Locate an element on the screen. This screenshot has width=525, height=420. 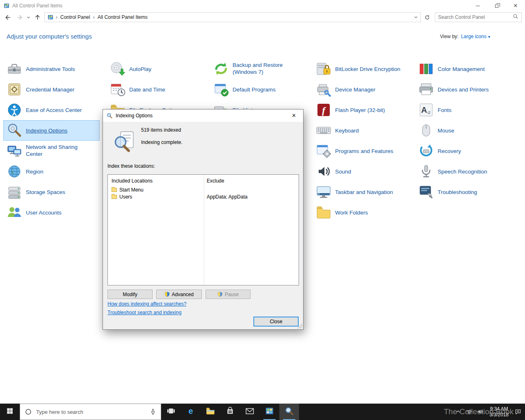
cp-item-recovery: Recovery is located at coordinates (441, 151).